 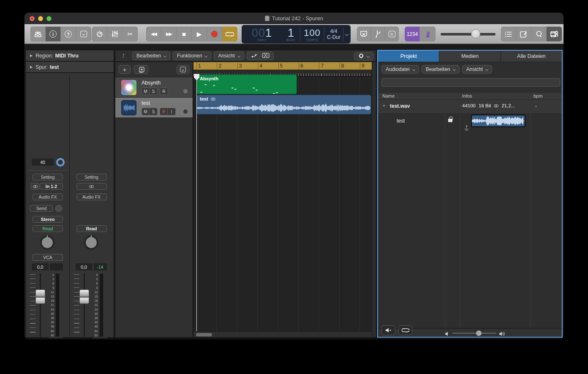 I want to click on region-name: test, so click(x=400, y=121).